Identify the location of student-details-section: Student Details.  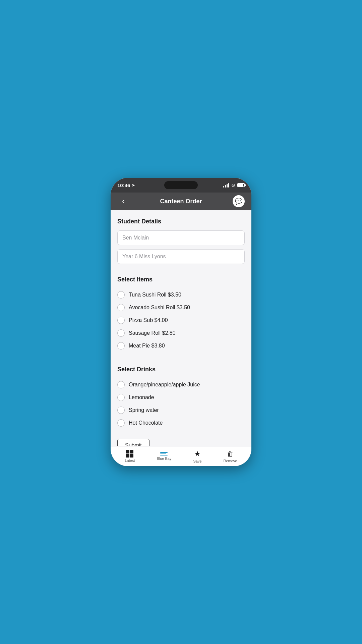
(181, 243).